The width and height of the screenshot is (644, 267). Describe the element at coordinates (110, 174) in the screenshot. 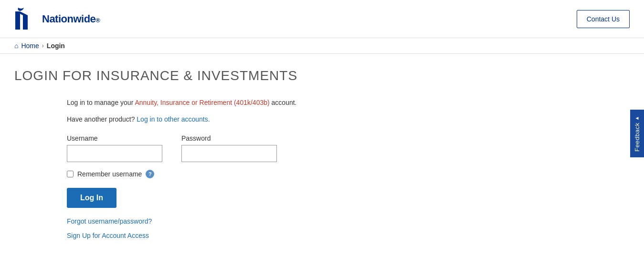

I see `remember-label: Remember username` at that location.